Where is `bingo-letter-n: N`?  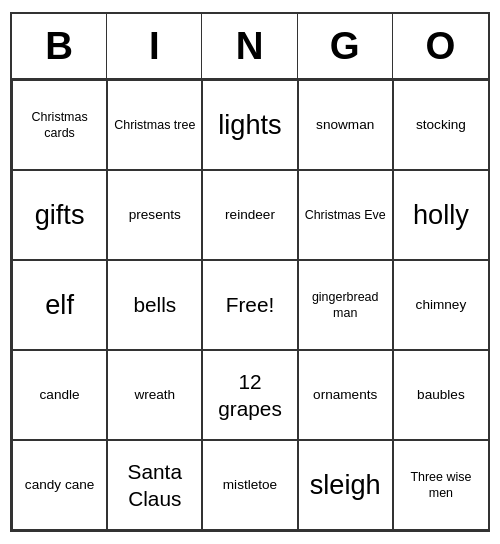
bingo-letter-n: N is located at coordinates (250, 46).